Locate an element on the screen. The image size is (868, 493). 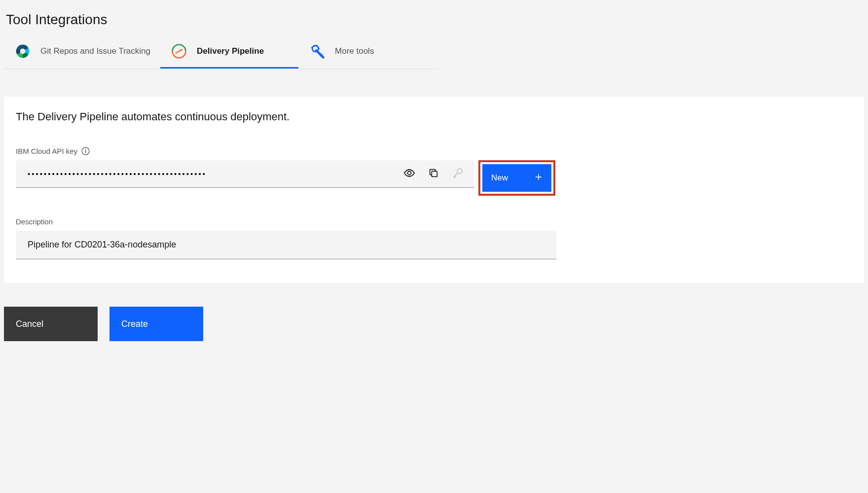
input-actions is located at coordinates (438, 174).